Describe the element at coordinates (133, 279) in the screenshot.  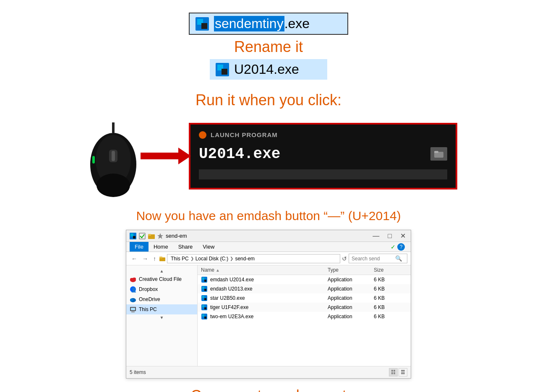
I see `creative-cloud-icon` at that location.